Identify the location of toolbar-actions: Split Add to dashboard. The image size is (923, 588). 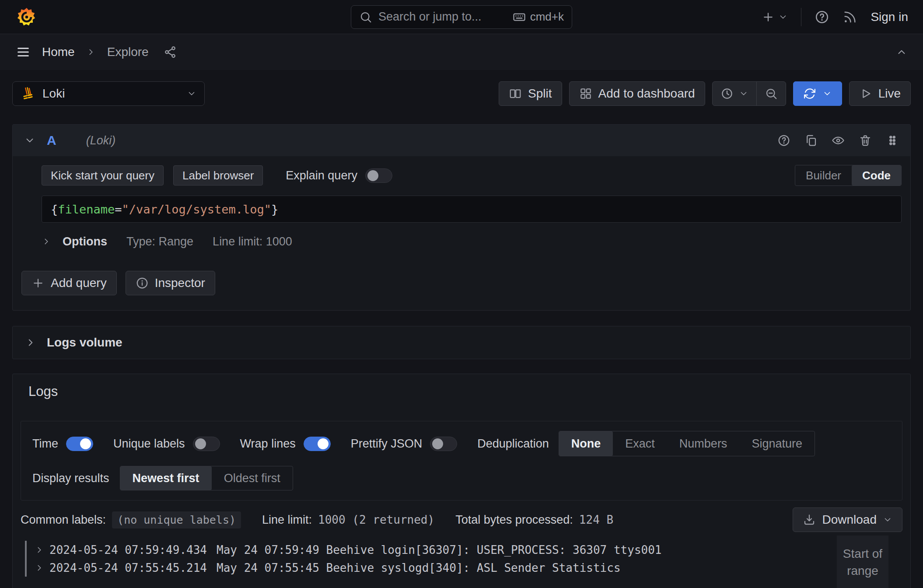
(705, 94).